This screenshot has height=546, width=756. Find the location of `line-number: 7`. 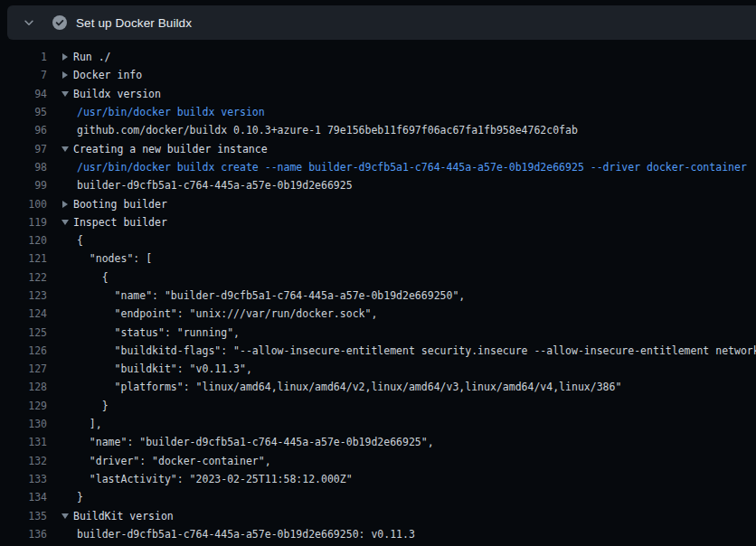

line-number: 7 is located at coordinates (24, 75).